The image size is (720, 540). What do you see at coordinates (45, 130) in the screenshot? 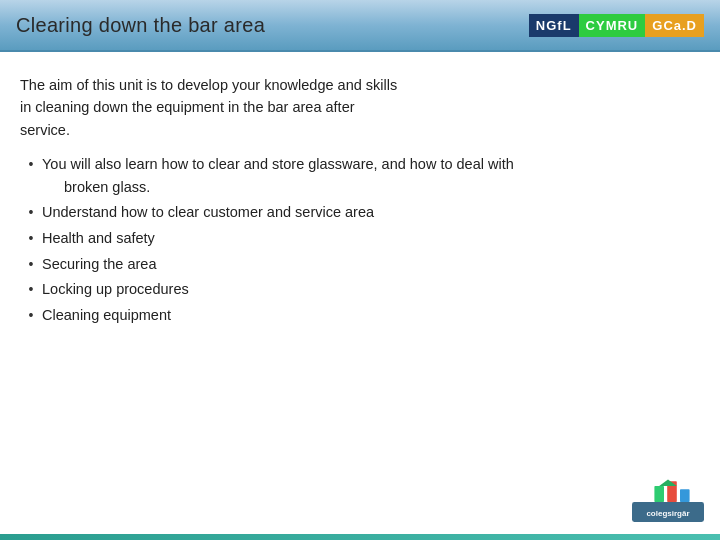
I see `intro-line3: service.` at bounding box center [45, 130].